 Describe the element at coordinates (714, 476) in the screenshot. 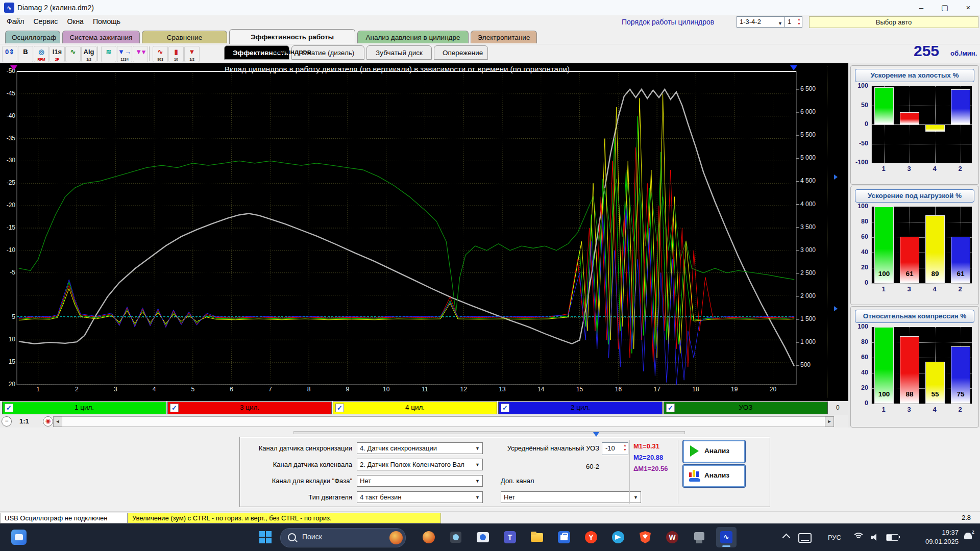

I see `analysis-report-button: Анализ` at that location.